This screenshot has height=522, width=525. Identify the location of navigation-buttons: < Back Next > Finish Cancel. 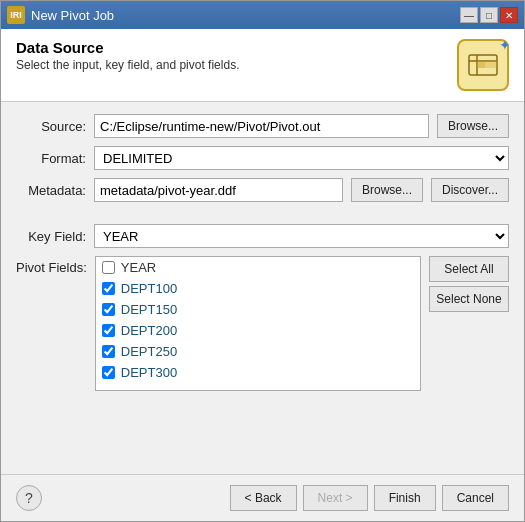
(370, 498).